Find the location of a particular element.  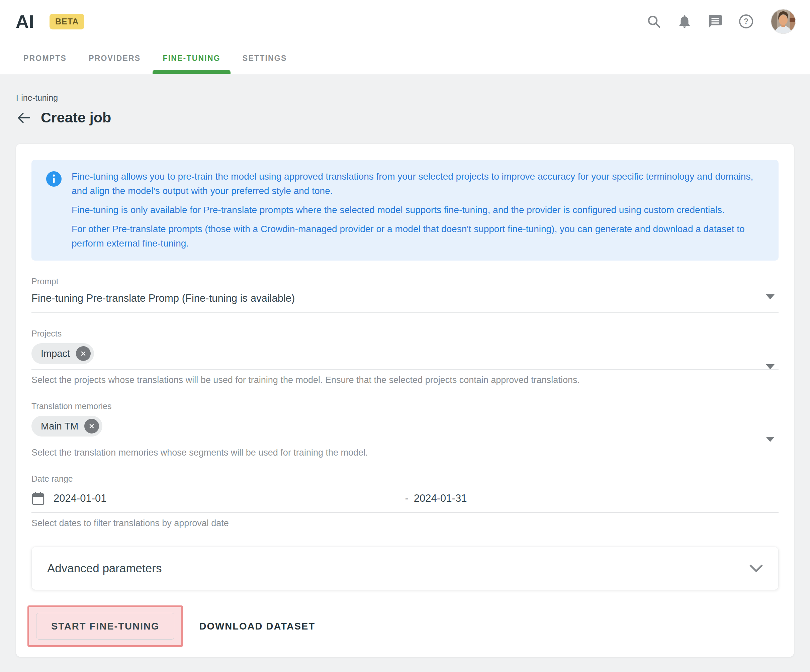

date-start-input: 2024-01-01 is located at coordinates (218, 499).